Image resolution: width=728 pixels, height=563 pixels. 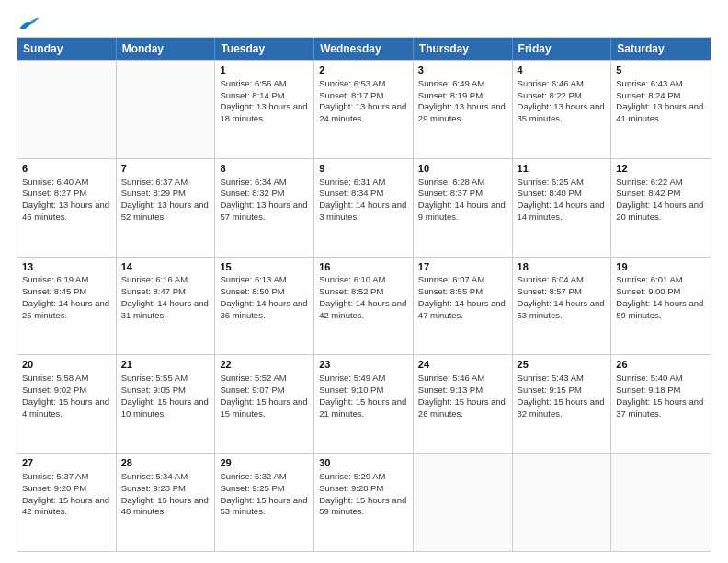 What do you see at coordinates (563, 193) in the screenshot?
I see `day-info: Sunset: 8:40 PM` at bounding box center [563, 193].